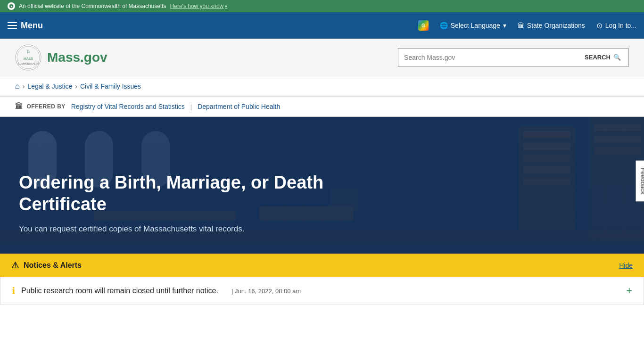  Describe the element at coordinates (53, 265) in the screenshot. I see `notices-title: Notices & Alerts` at that location.